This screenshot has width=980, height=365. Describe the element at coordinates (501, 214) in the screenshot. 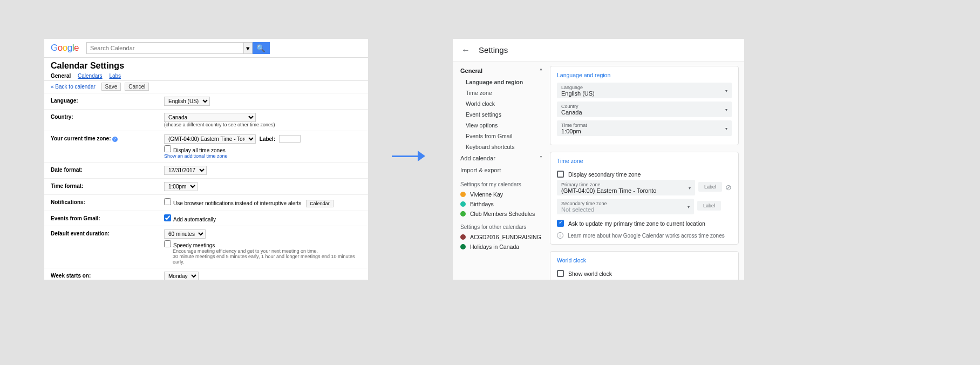

I see `sidebar-cal-club: Club Members Schedules` at that location.